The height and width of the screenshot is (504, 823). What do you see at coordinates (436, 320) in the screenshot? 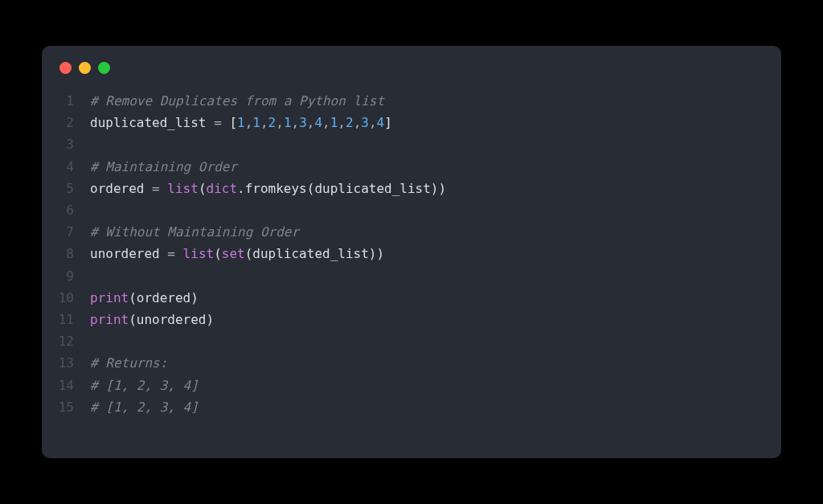
I see `code-content: print(unordered)` at bounding box center [436, 320].